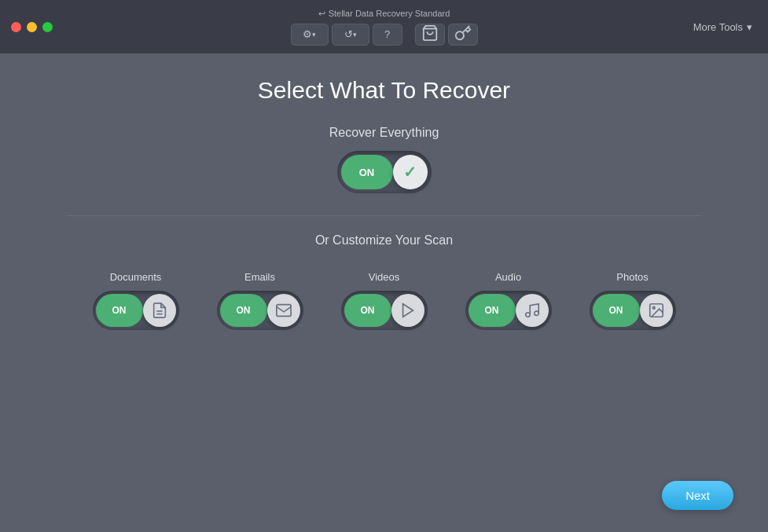  I want to click on history-icon: ↺, so click(349, 35).